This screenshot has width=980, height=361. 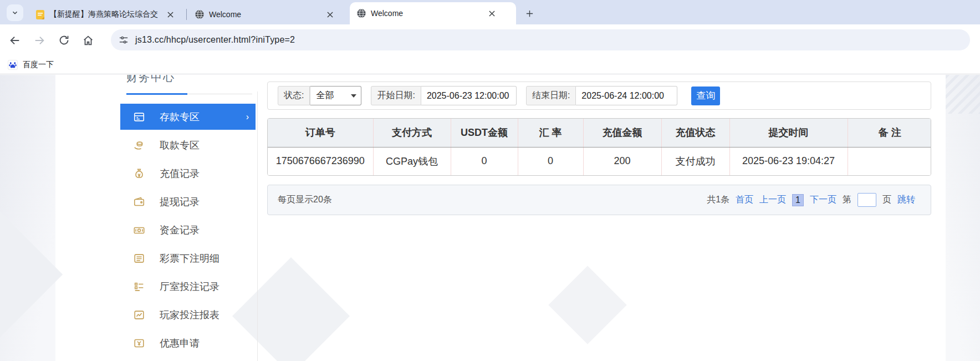 What do you see at coordinates (484, 161) in the screenshot?
I see `cell-usdt-amount: 0` at bounding box center [484, 161].